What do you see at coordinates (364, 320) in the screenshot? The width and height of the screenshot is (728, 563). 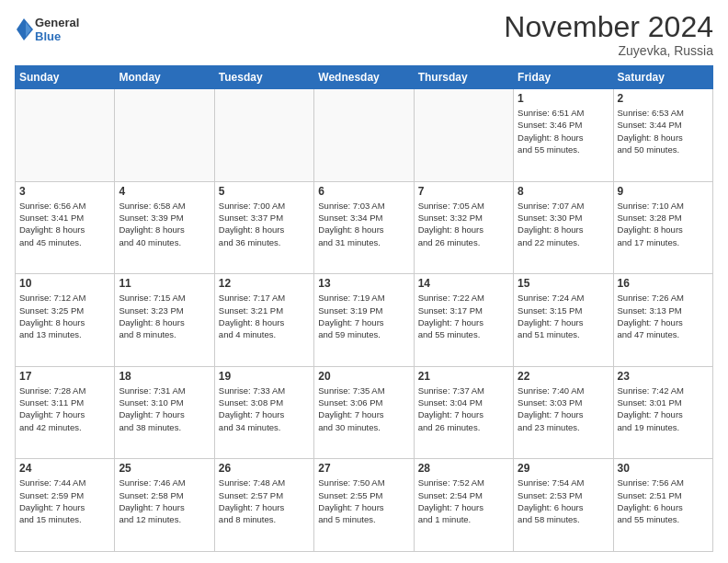 I see `calendar-cell: 13Sunrise: 7:19 AM Sunset: 3:19 PM Dayli…` at bounding box center [364, 320].